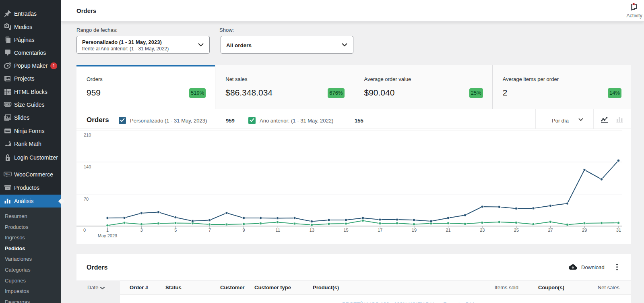 The width and height of the screenshot is (644, 303). Describe the element at coordinates (107, 230) in the screenshot. I see `svg-text: 1` at that location.